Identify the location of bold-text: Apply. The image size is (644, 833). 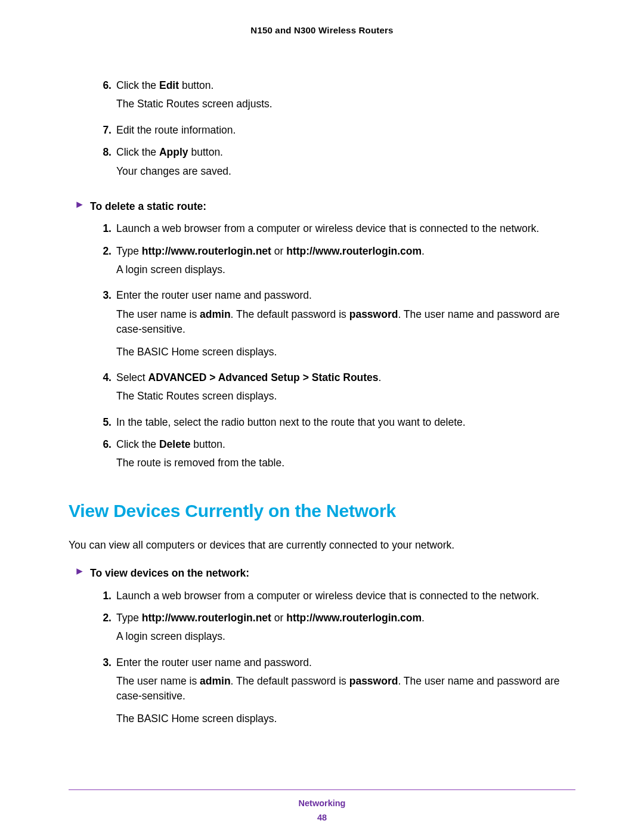
(174, 152).